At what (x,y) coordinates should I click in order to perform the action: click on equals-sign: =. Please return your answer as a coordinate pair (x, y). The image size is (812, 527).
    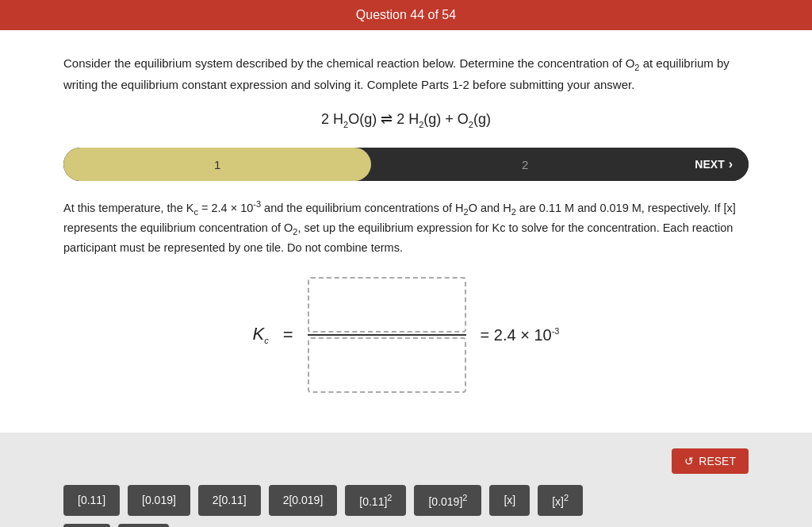
    Looking at the image, I should click on (289, 335).